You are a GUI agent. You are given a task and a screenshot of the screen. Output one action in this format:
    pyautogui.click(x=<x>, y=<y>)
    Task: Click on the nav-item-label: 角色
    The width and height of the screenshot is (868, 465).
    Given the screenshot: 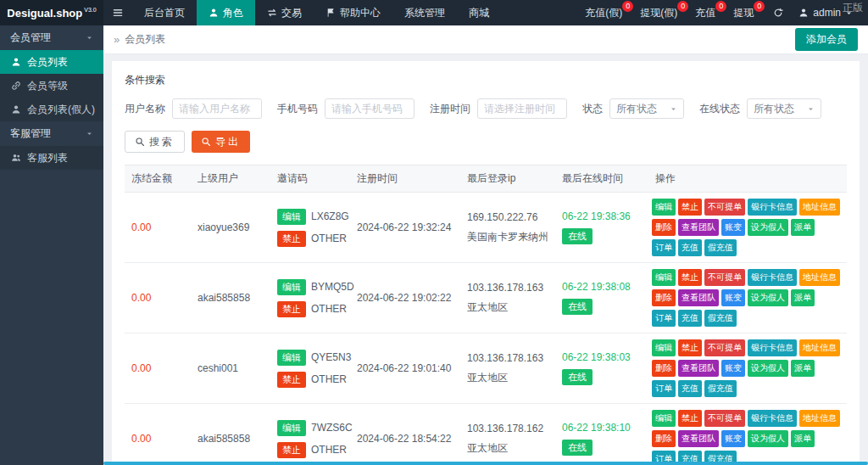 What is the action you would take?
    pyautogui.click(x=233, y=14)
    